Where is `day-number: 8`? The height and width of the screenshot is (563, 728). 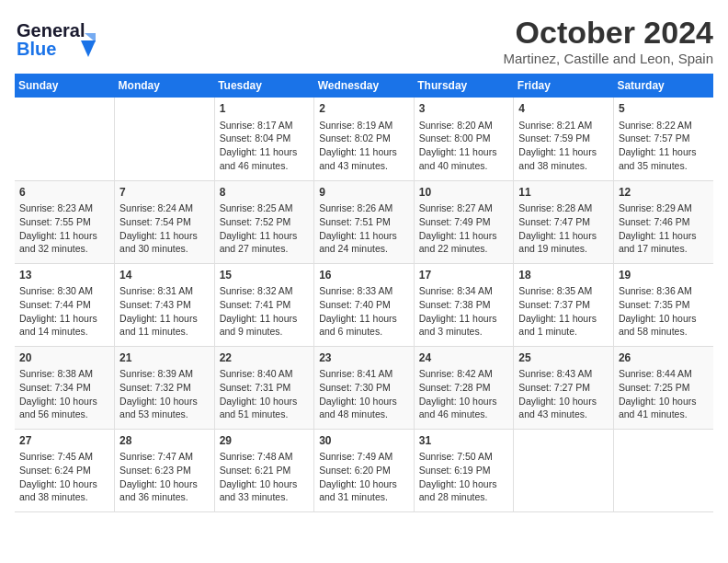
day-number: 8 is located at coordinates (265, 193).